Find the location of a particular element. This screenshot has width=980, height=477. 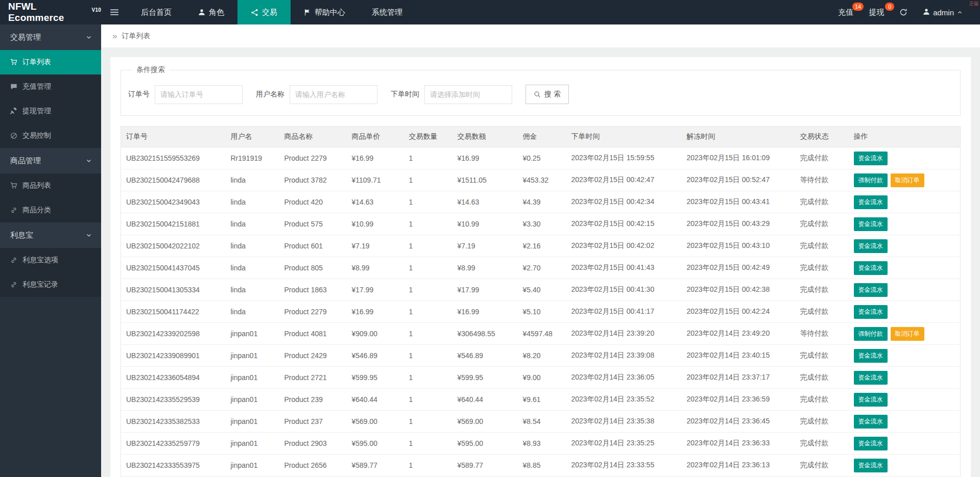

nav-item-roles: 角色 is located at coordinates (211, 12).